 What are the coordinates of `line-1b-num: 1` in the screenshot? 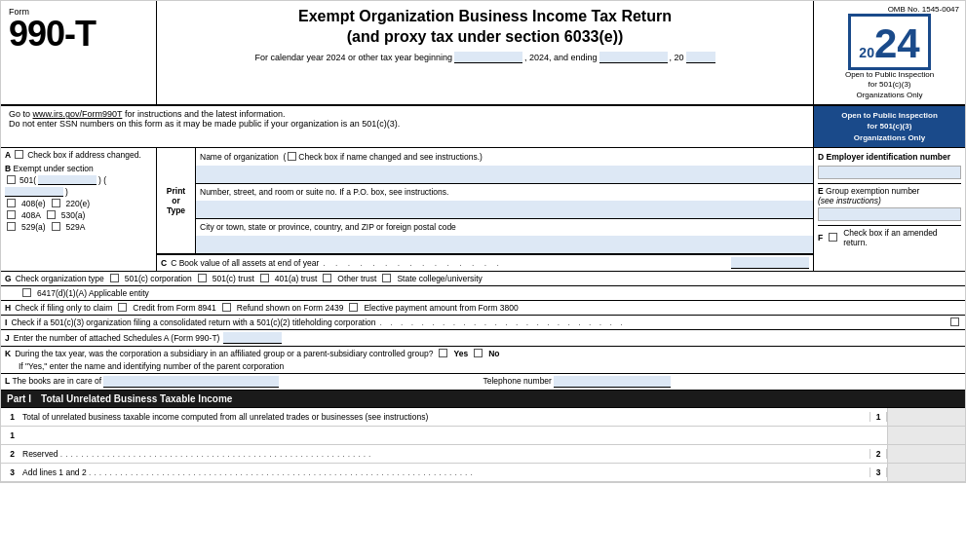 It's located at (10, 435).